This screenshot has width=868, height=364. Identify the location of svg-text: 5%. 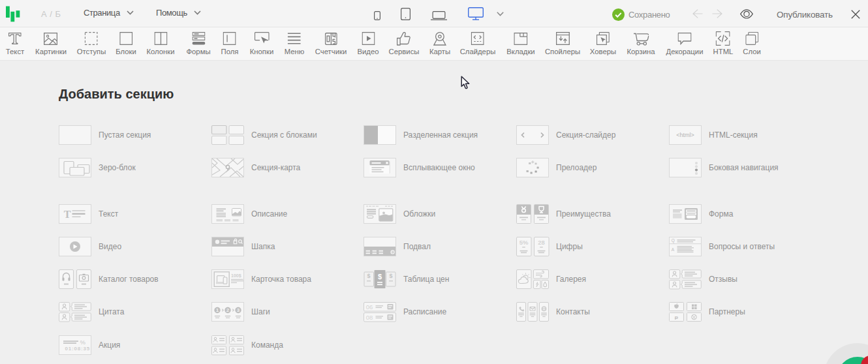
(524, 243).